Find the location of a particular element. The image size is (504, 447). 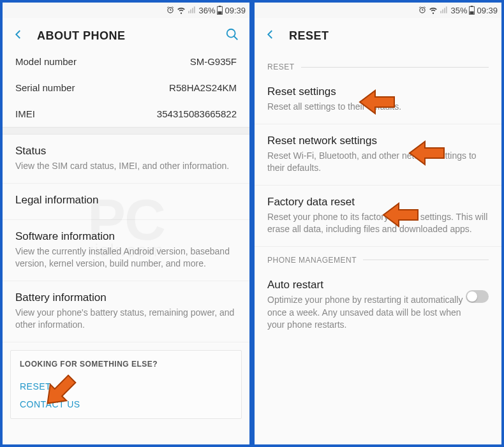

battery-percent: 35% is located at coordinates (459, 10).